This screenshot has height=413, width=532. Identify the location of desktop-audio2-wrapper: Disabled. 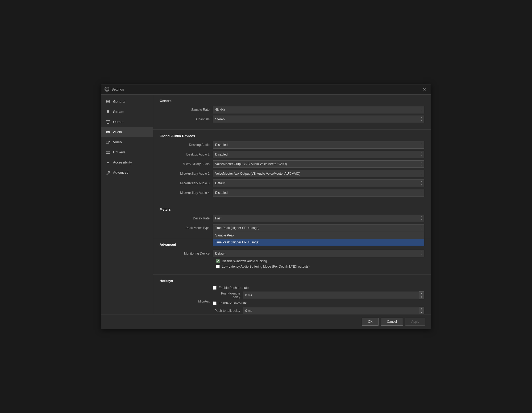
(319, 154).